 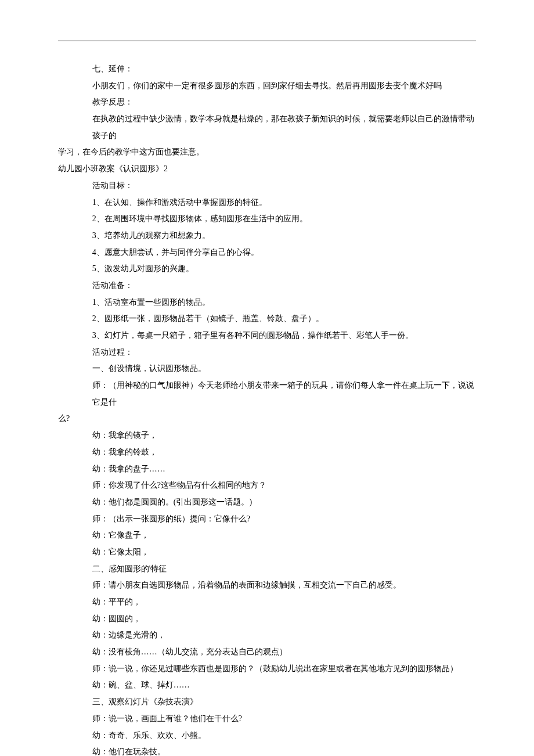 I want to click on text-line: 幼儿园小班教案《认识圆形》2, so click(x=267, y=170).